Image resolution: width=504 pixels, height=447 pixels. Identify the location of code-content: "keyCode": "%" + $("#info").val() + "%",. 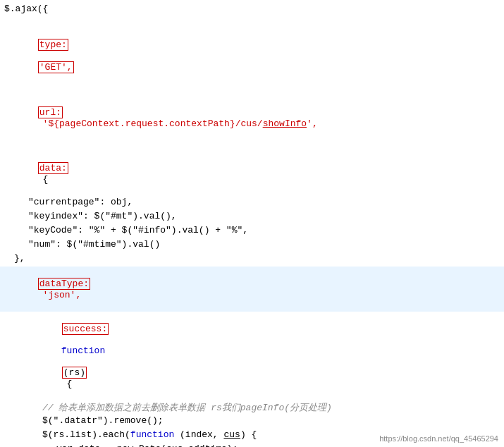
(252, 230).